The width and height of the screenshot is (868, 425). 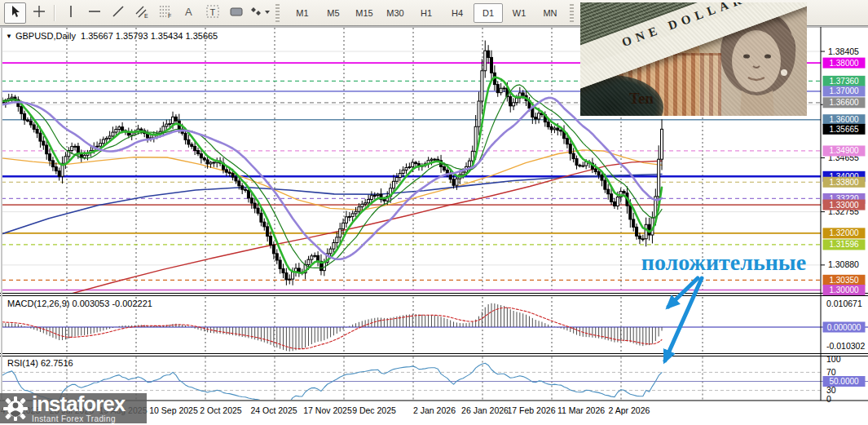 I want to click on timeframe-w1-button: W1, so click(x=519, y=13).